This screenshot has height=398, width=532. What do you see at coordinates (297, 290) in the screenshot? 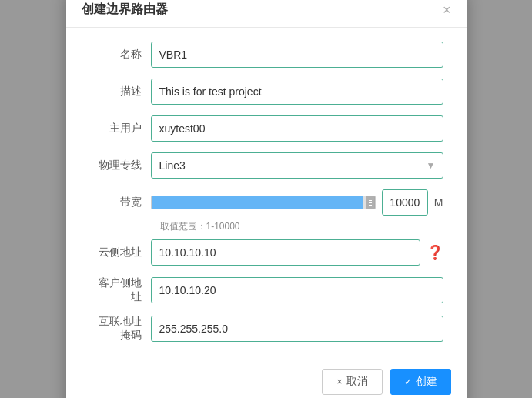
I see `client-ip-input` at bounding box center [297, 290].